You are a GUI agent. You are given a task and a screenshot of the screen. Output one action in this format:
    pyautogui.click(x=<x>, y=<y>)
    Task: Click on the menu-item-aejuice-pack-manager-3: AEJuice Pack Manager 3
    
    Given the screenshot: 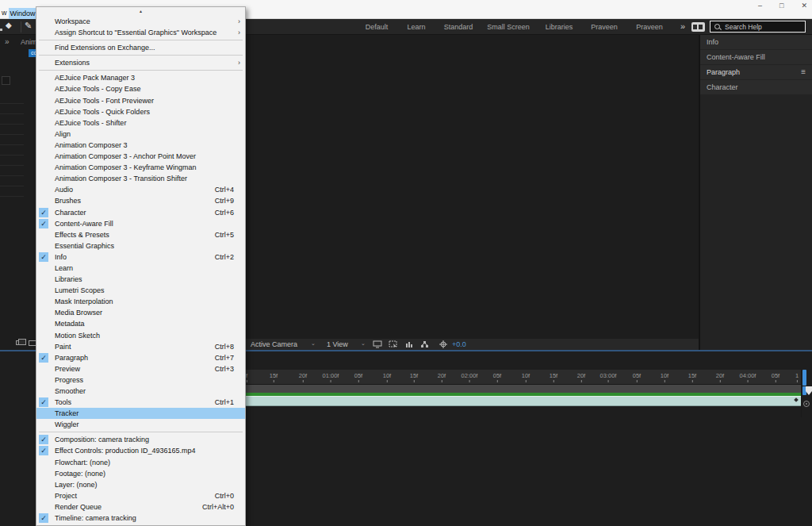 What is the action you would take?
    pyautogui.click(x=141, y=78)
    